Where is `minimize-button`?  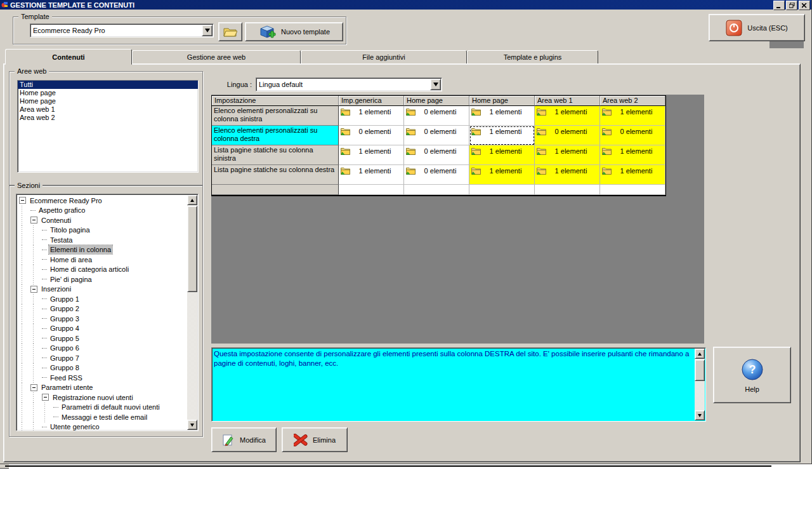 minimize-button is located at coordinates (779, 5).